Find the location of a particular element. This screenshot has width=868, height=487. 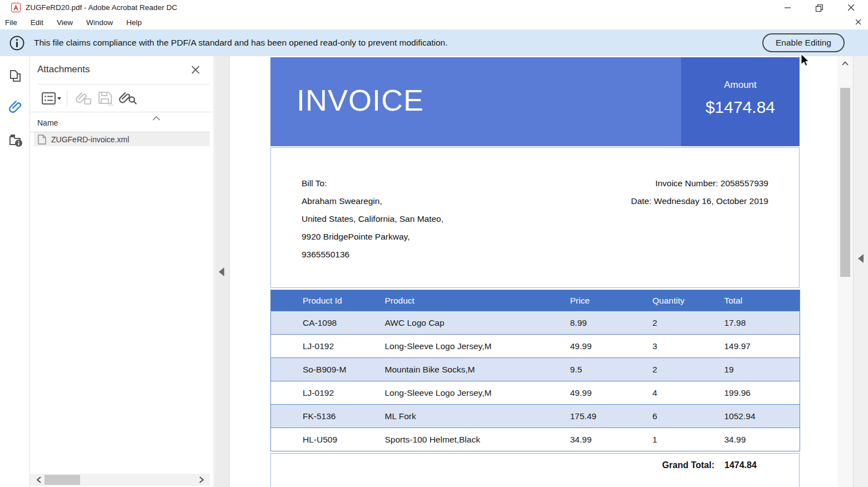

scroll-left-icon is located at coordinates (39, 480).